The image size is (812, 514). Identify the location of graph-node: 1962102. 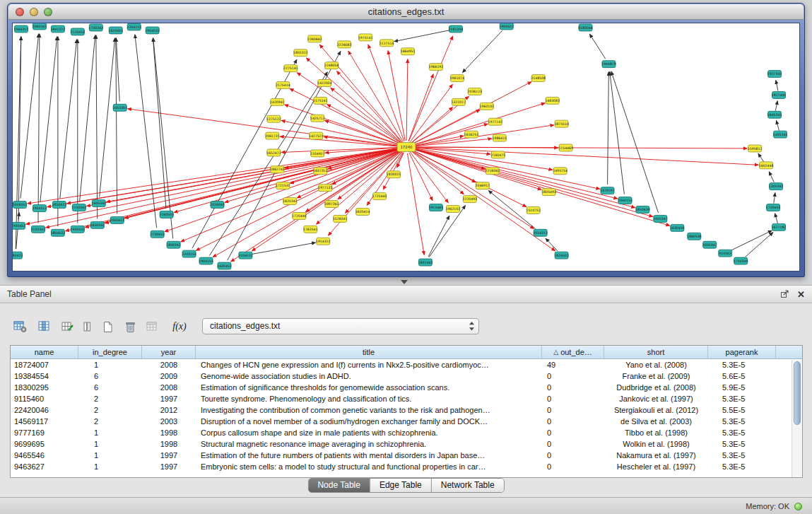
(454, 209).